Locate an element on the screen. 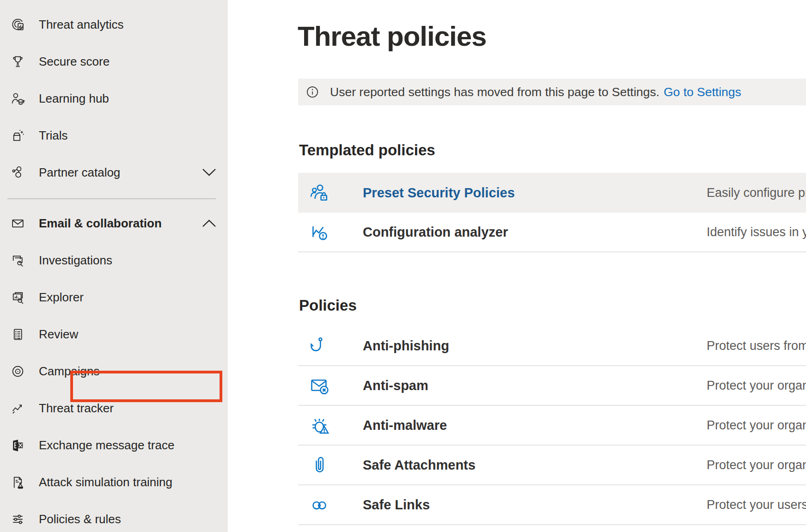 This screenshot has width=806, height=532. threat-tracker-chart-icon is located at coordinates (18, 408).